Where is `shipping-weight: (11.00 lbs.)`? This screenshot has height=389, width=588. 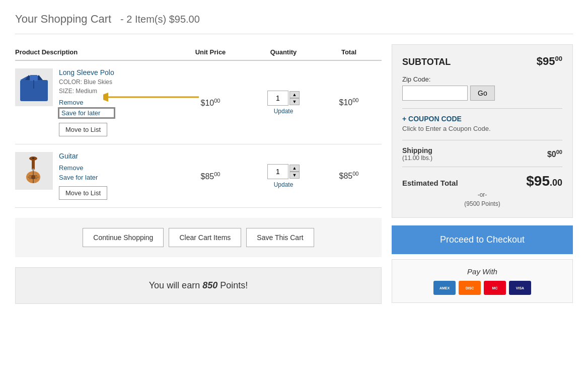 shipping-weight: (11.00 lbs.) is located at coordinates (417, 158).